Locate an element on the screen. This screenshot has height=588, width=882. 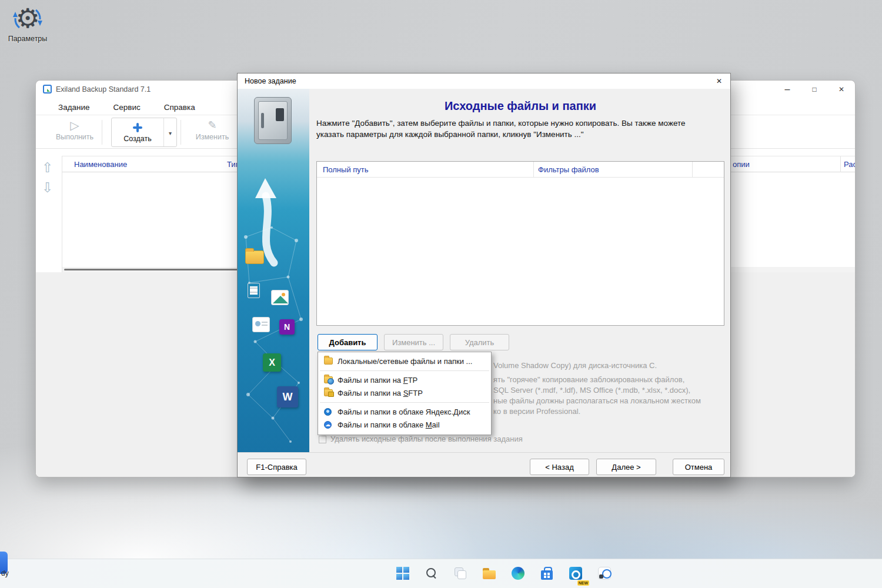
onenote-icon: N is located at coordinates (287, 327).